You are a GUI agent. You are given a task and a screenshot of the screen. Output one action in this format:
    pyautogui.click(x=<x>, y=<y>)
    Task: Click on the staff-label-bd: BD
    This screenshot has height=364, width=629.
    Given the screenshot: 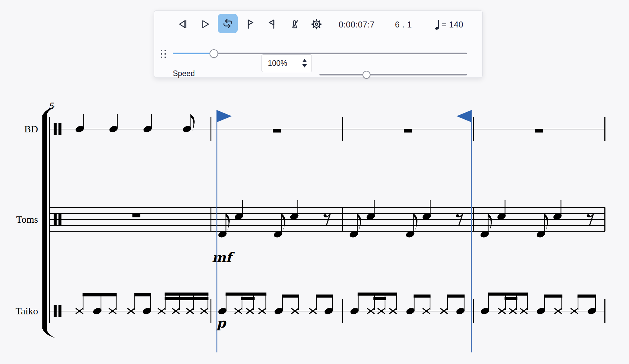 What is the action you would take?
    pyautogui.click(x=31, y=129)
    